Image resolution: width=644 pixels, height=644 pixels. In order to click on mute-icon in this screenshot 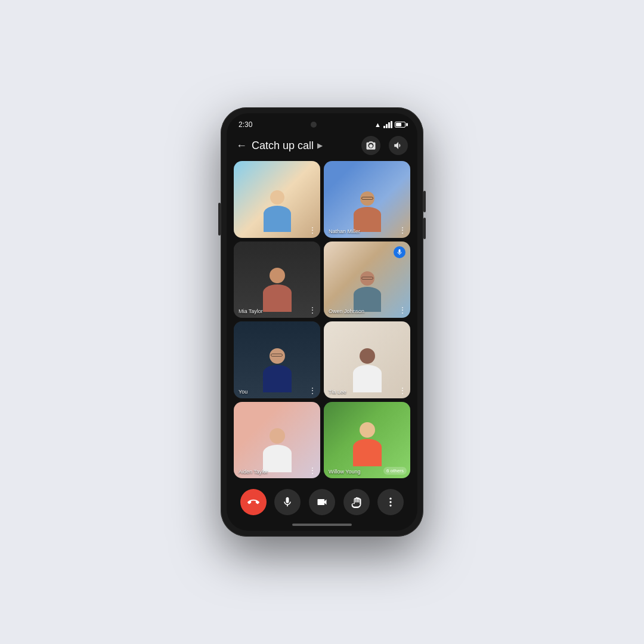, I will do `click(287, 502)`.